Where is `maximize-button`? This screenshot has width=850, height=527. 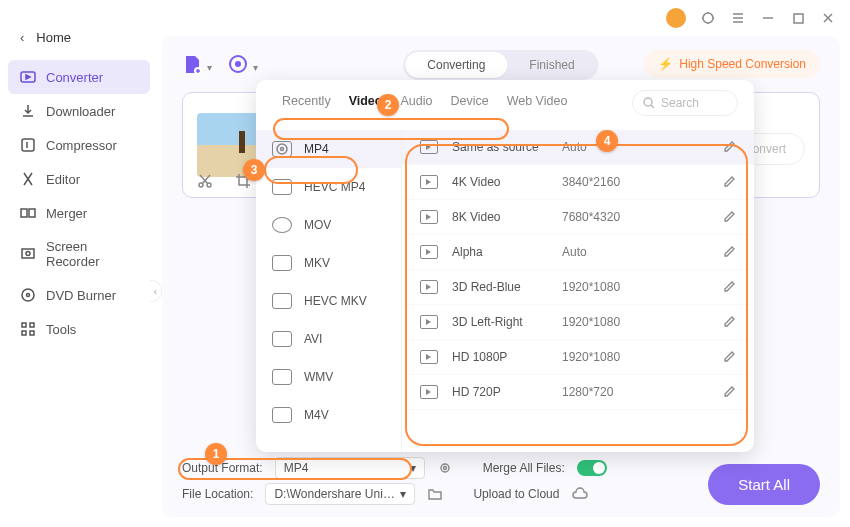
maximize-button is located at coordinates (798, 18).